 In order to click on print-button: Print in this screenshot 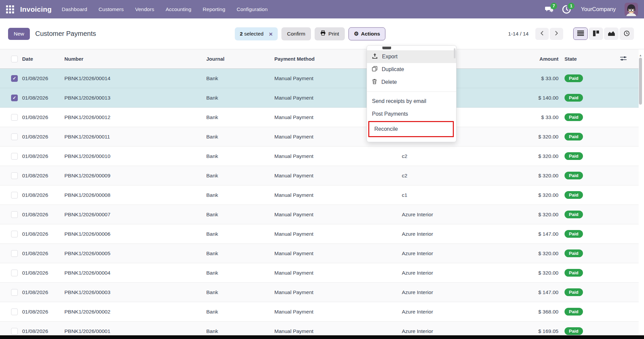, I will do `click(330, 34)`.